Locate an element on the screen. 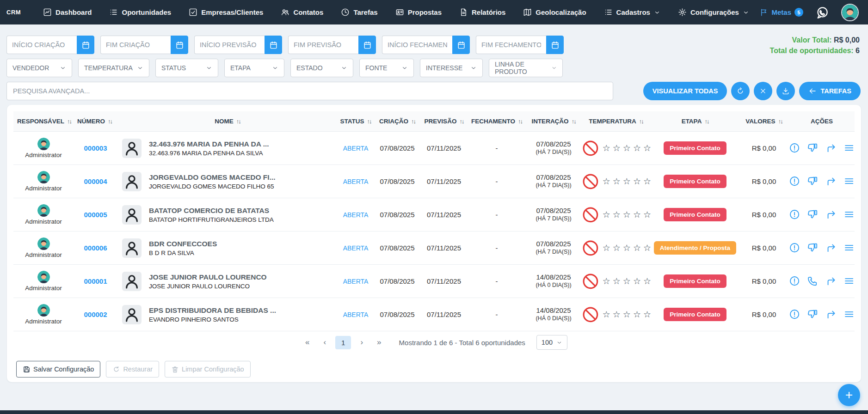  filter-select-vendedor: VENDEDOR is located at coordinates (39, 68).